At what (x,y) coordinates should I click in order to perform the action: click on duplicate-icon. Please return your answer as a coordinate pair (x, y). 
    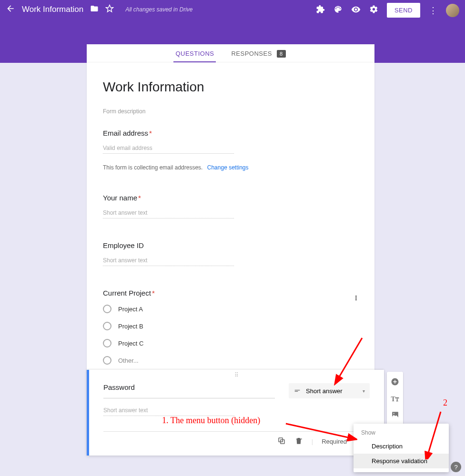
    Looking at the image, I should click on (282, 442).